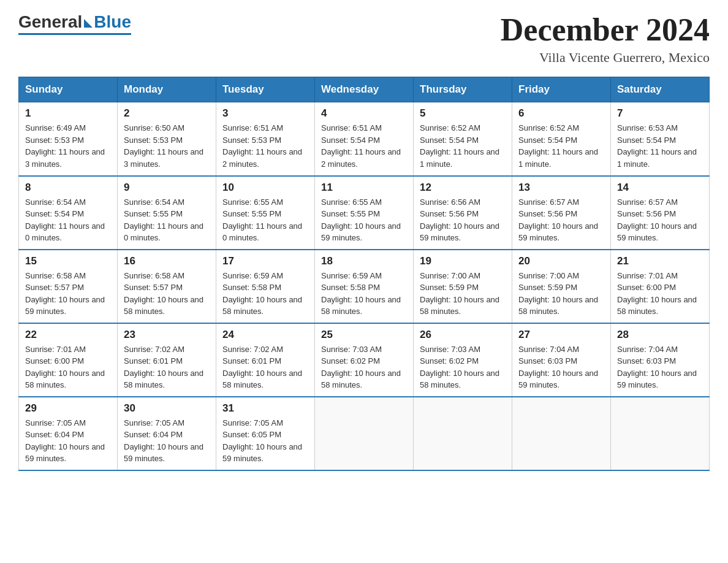  Describe the element at coordinates (266, 360) in the screenshot. I see `calendar-day-cell: 24 Sunrise: 7:02 AMSunset: 6:01 PMDaylig…` at that location.